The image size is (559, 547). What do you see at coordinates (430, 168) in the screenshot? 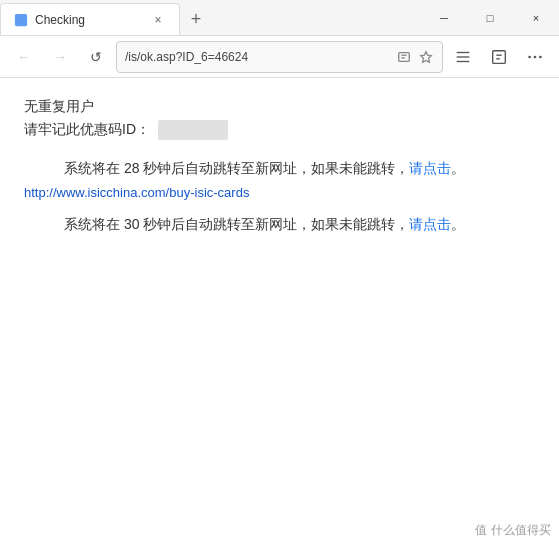
I see `msg1-click-link: 请点击` at bounding box center [430, 168].